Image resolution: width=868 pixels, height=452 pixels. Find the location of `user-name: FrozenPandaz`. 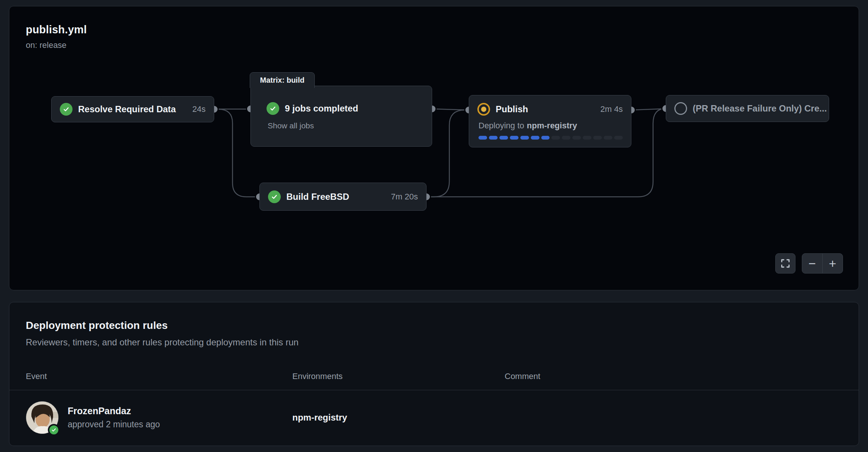

user-name: FrozenPandaz is located at coordinates (114, 411).